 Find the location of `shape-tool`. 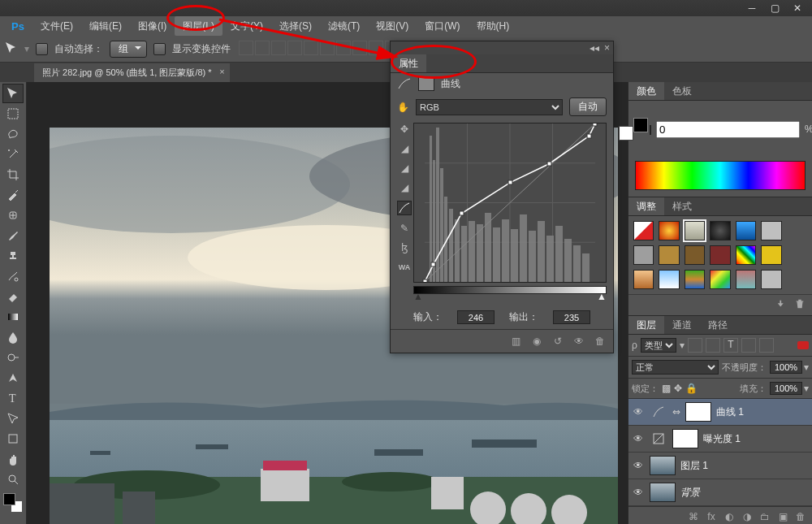

shape-tool is located at coordinates (13, 439).